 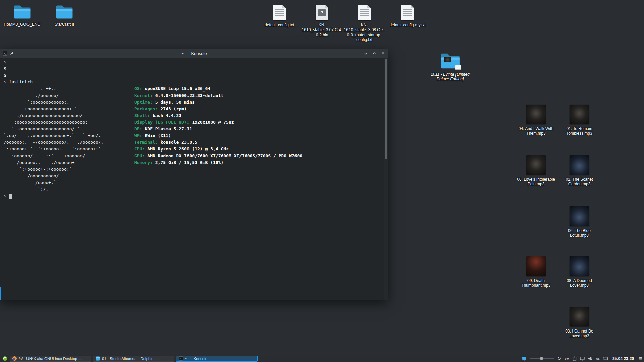 I want to click on network-icon, so click(x=582, y=359).